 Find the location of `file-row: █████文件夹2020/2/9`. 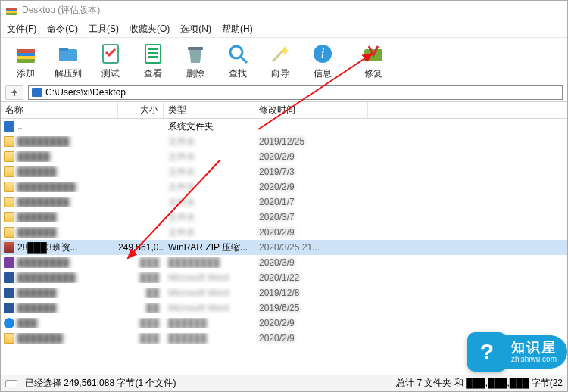

file-row: █████文件夹2020/2/9 is located at coordinates (284, 157).